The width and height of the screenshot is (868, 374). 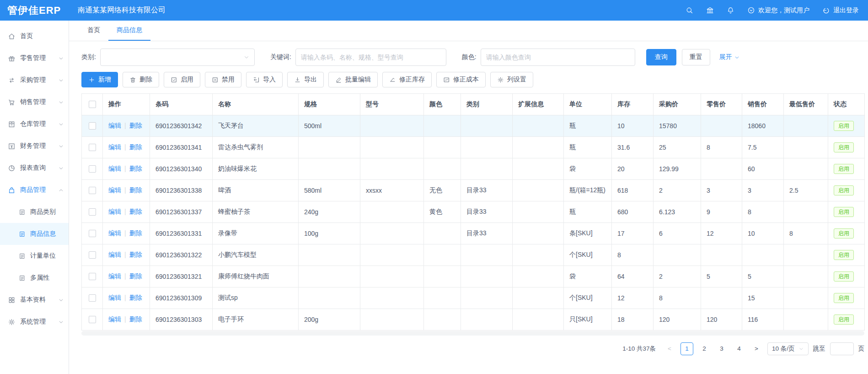 What do you see at coordinates (34, 300) in the screenshot?
I see `sidebar-item-basic: 基本资料` at bounding box center [34, 300].